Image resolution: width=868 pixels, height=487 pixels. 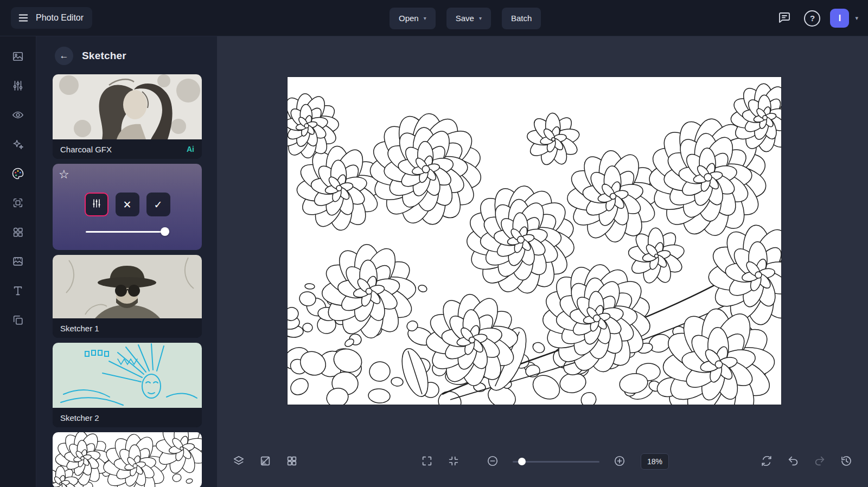 What do you see at coordinates (655, 462) in the screenshot?
I see `zoom-value: 18%` at bounding box center [655, 462].